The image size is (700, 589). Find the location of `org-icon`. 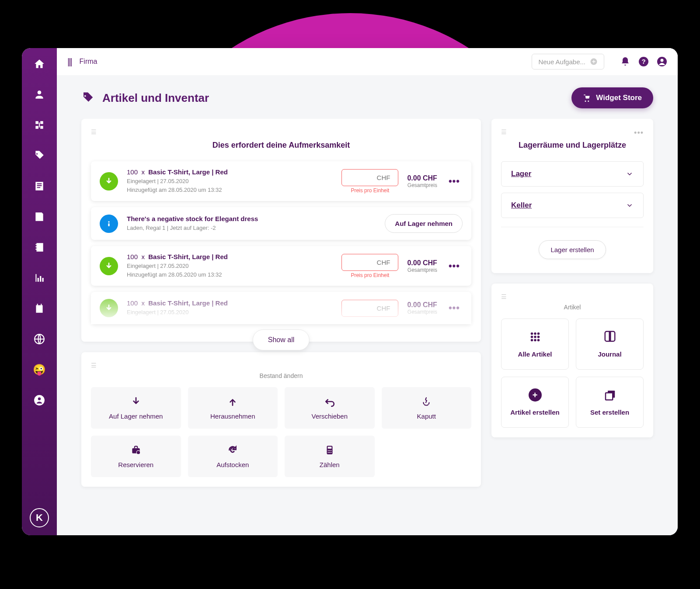

org-icon is located at coordinates (39, 125).